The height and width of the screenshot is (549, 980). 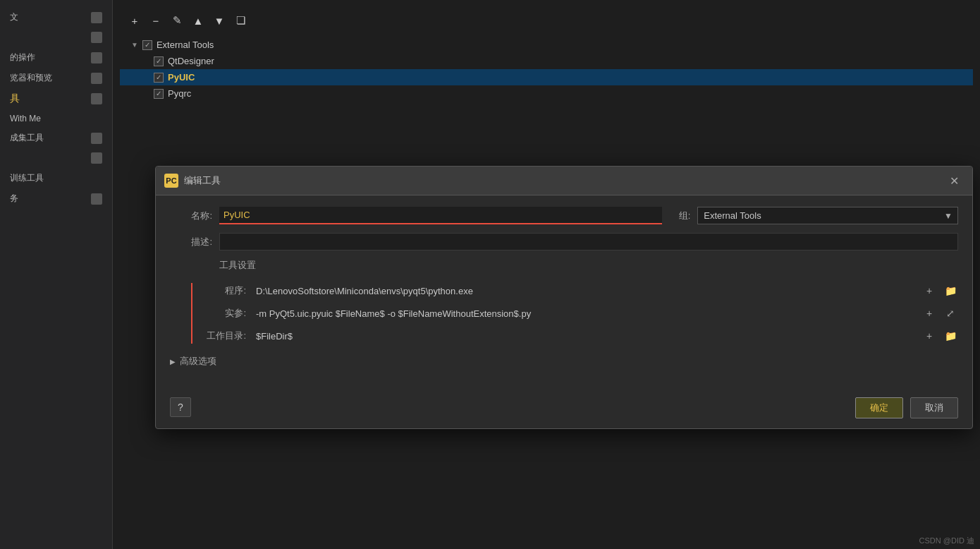 I want to click on sidebar-item-label: 文, so click(x=14, y=17).